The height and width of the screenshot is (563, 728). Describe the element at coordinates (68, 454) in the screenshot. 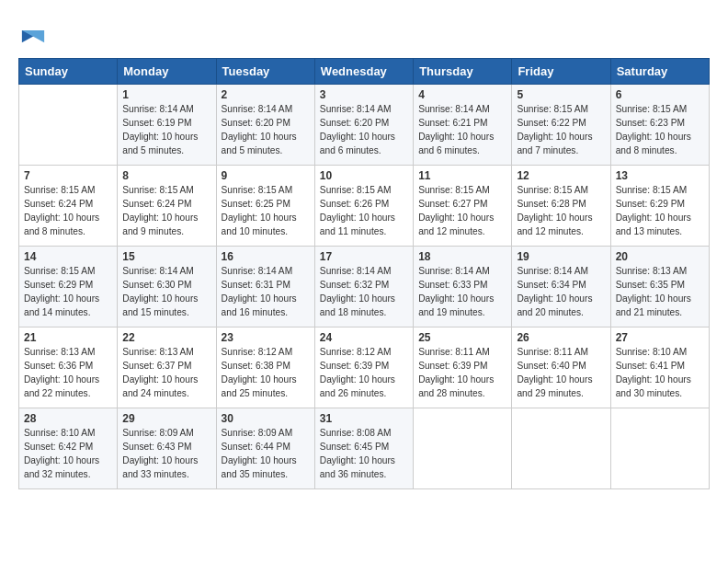

I see `day-info: Sunrise: 8:10 AM Sunset: 6:42 PM Dayligh…` at that location.